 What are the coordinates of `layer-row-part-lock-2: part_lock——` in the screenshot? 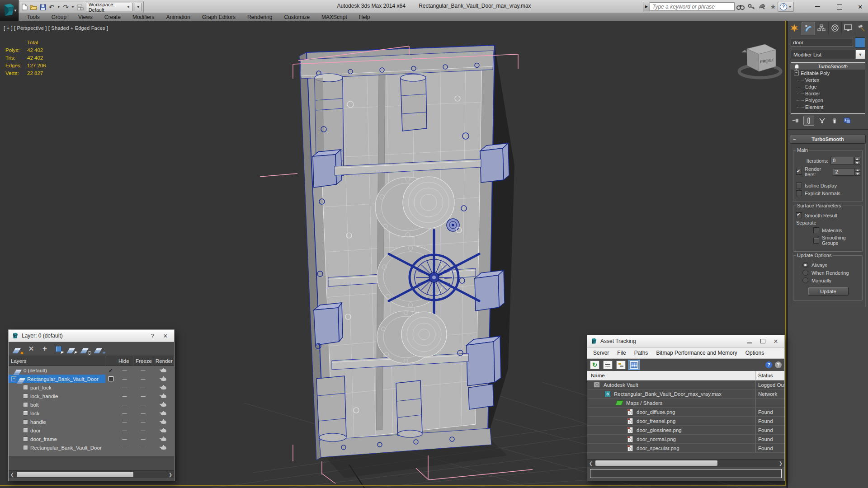 It's located at (91, 388).